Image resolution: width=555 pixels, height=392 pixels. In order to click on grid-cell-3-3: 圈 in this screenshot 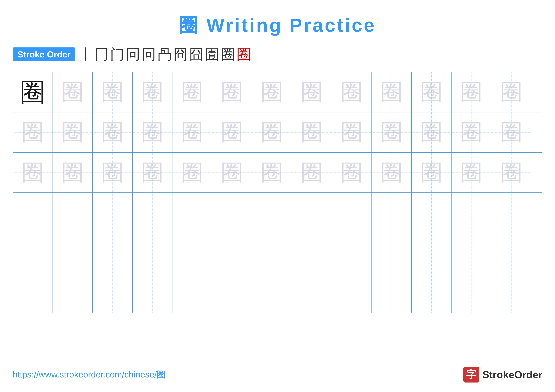, I will do `click(113, 172)`.